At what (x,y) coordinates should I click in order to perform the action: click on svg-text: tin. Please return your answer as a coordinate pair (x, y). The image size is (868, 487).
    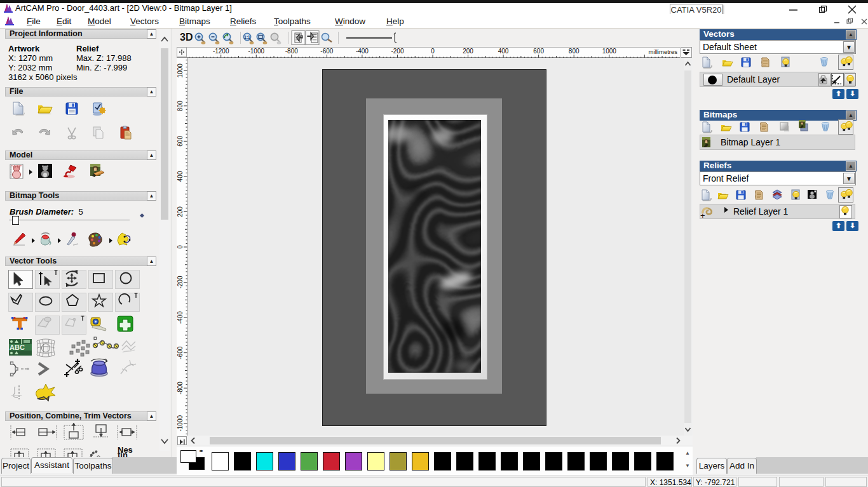
    Looking at the image, I should click on (123, 453).